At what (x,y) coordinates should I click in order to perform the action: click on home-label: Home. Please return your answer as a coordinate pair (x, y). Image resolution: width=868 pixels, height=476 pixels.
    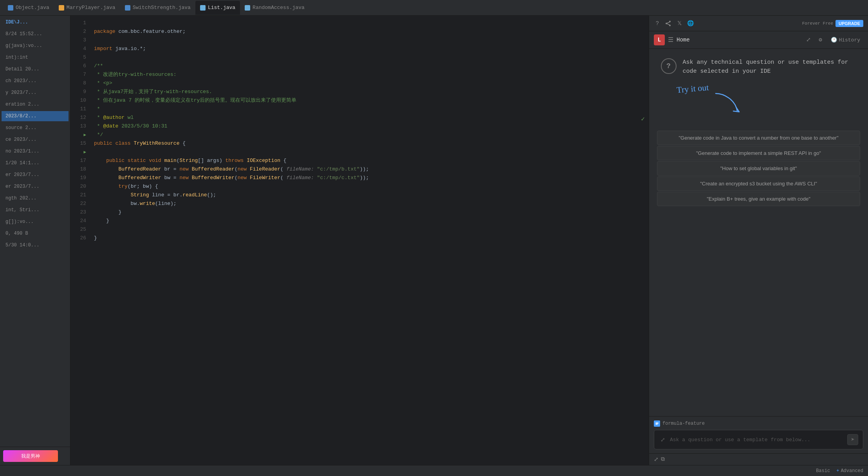
    Looking at the image, I should click on (683, 40).